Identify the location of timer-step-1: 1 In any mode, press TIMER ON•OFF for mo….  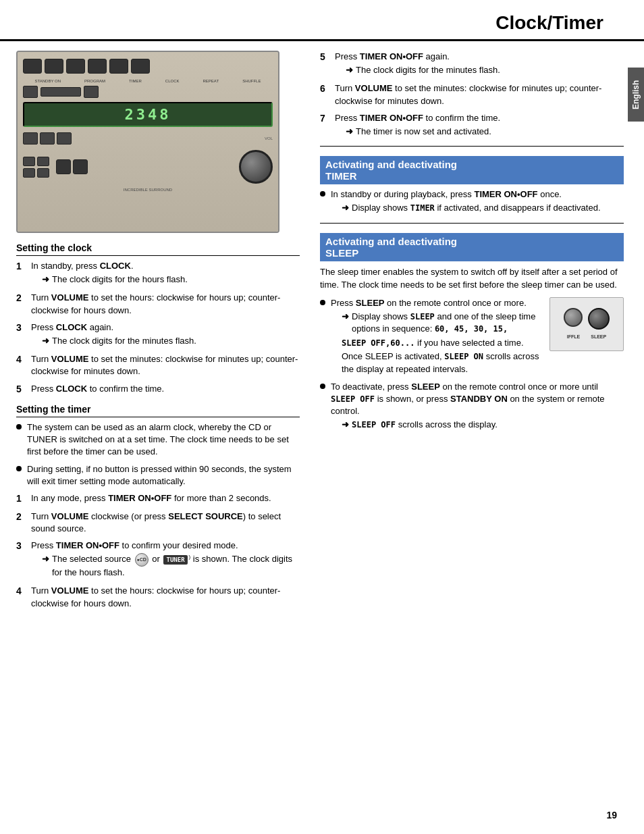
(158, 499).